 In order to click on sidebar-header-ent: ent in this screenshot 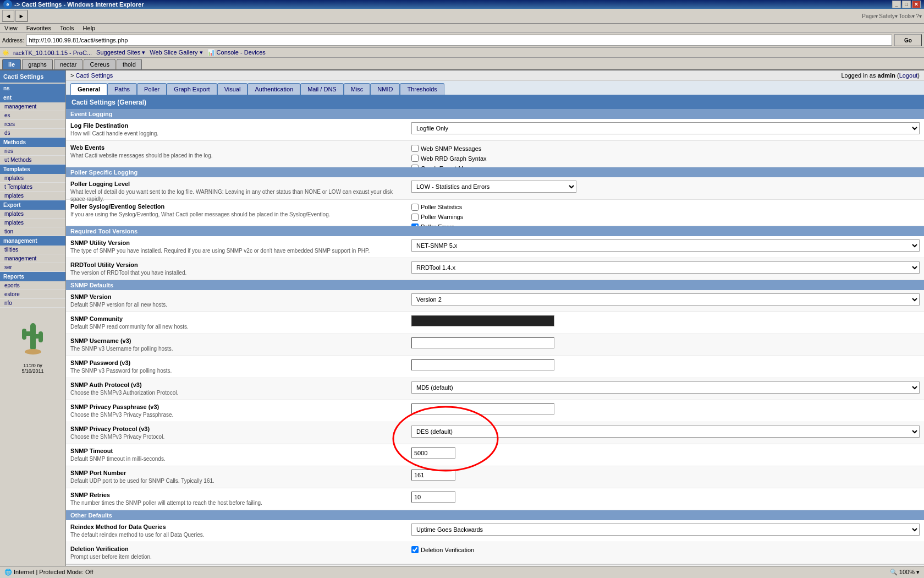, I will do `click(33, 98)`.